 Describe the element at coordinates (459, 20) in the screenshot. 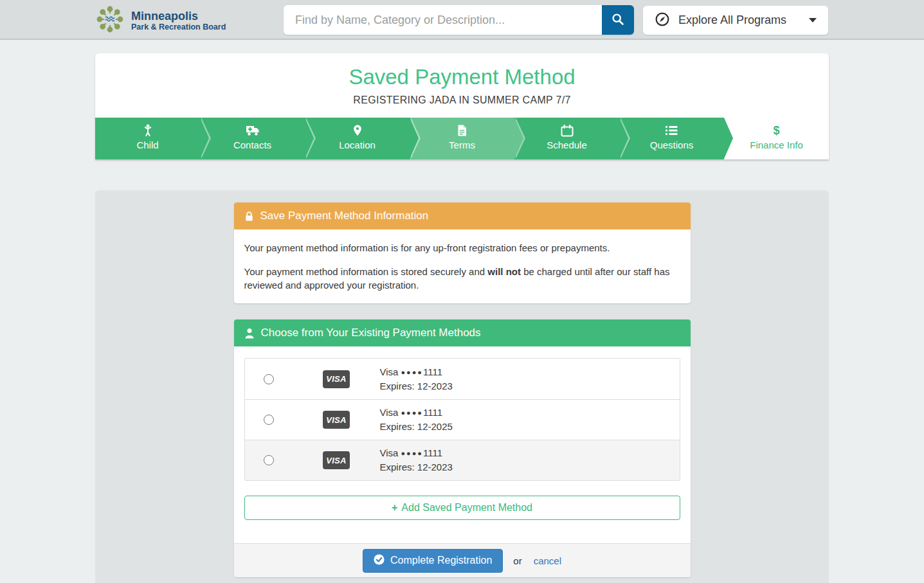

I see `search-bar` at that location.